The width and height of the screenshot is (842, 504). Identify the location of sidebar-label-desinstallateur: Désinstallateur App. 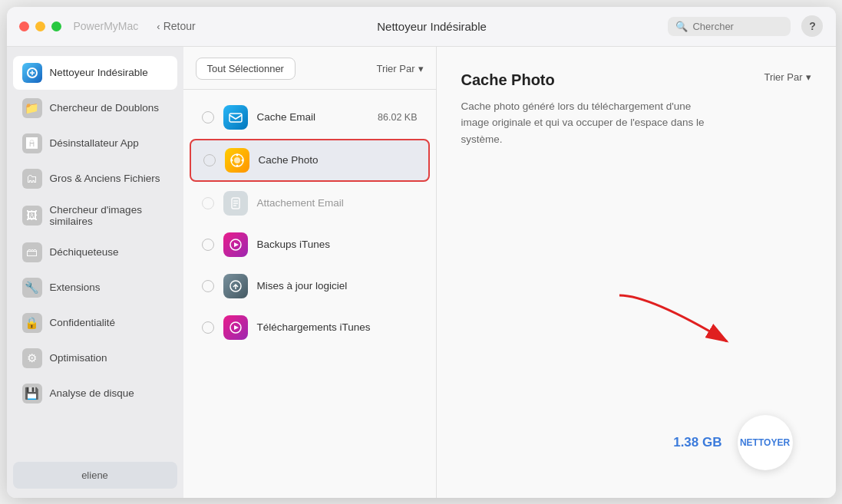
(94, 143).